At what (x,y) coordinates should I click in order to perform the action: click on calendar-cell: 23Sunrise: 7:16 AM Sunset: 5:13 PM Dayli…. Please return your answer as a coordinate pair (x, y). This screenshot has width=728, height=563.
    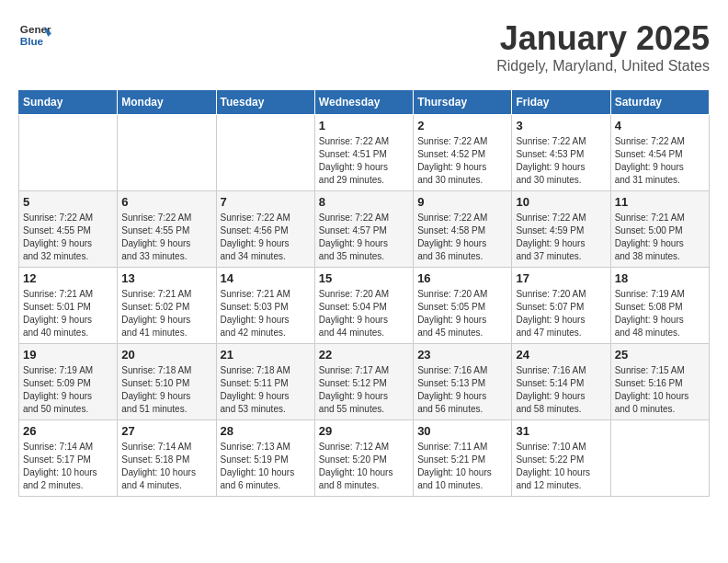
    Looking at the image, I should click on (463, 383).